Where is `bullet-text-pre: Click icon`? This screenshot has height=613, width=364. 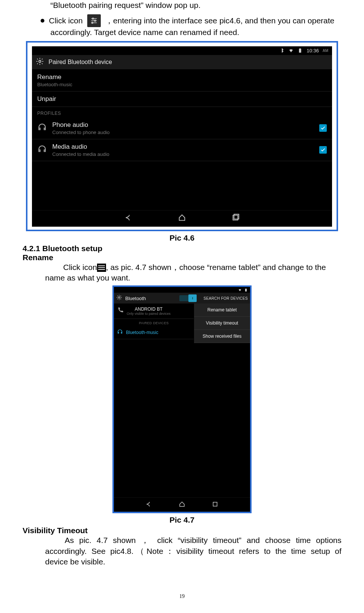
bullet-text-pre: Click icon is located at coordinates (66, 21).